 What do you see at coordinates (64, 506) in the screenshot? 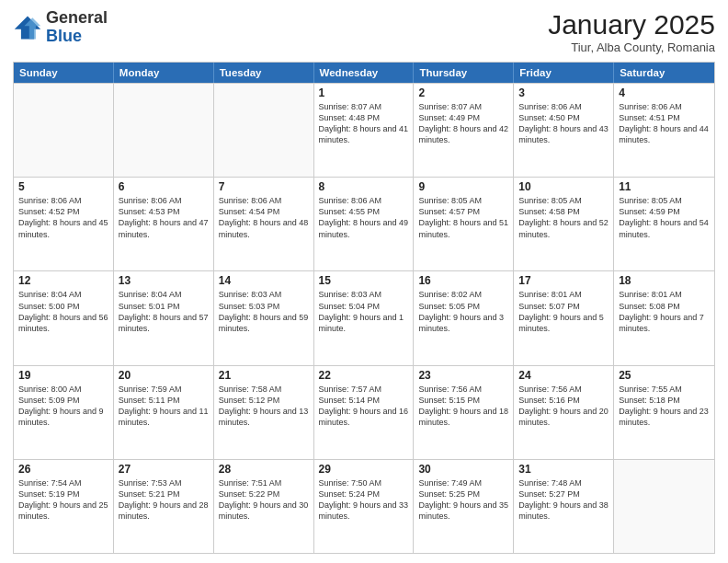
I see `calendar-cell: 26Sunrise: 7:54 AM Sunset: 5:19 PM Dayli…` at bounding box center [64, 506].